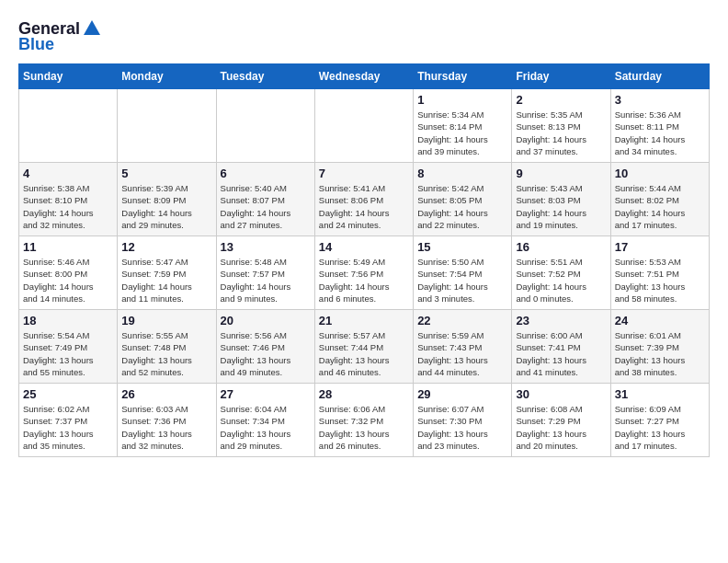 The width and height of the screenshot is (728, 563). Describe the element at coordinates (167, 273) in the screenshot. I see `calendar-cell: 12Sunrise: 5:47 AM Sunset: 7:59 PM Dayli…` at that location.